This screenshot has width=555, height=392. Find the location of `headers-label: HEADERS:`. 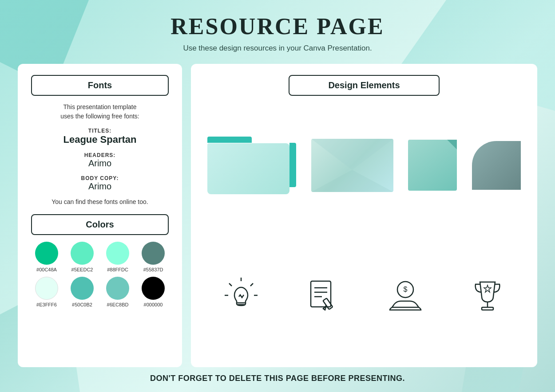

headers-label: HEADERS: is located at coordinates (100, 155).